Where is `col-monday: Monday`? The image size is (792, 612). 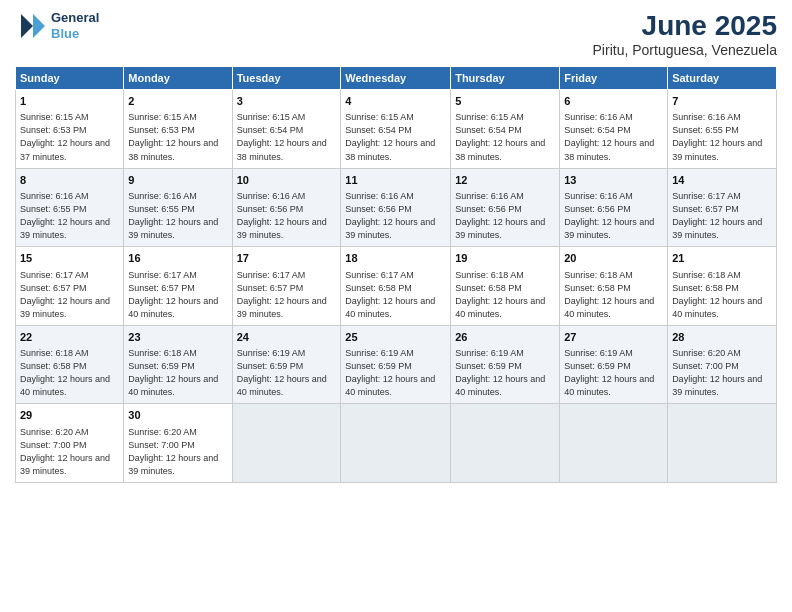 col-monday: Monday is located at coordinates (178, 78).